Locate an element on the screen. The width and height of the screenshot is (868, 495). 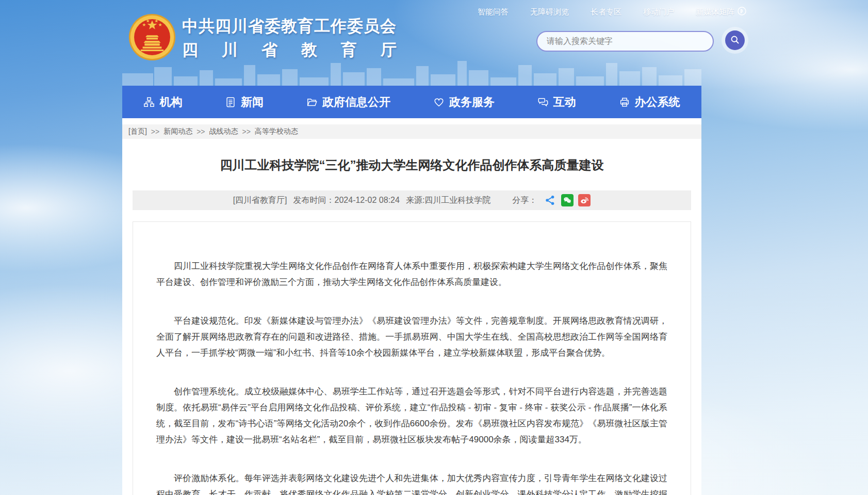
topbar-link-media-matrix-label: 新媒体矩阵 is located at coordinates (715, 12).